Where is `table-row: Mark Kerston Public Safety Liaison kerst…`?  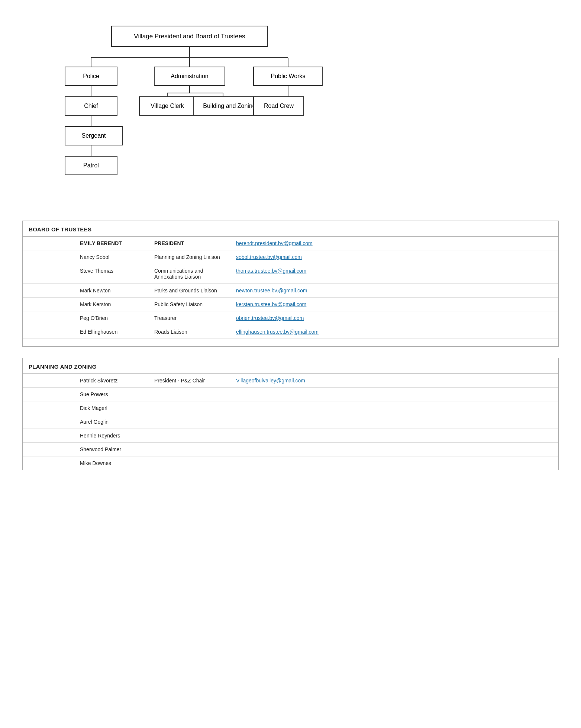
table-row: Mark Kerston Public Safety Liaison kerst… is located at coordinates (291, 304).